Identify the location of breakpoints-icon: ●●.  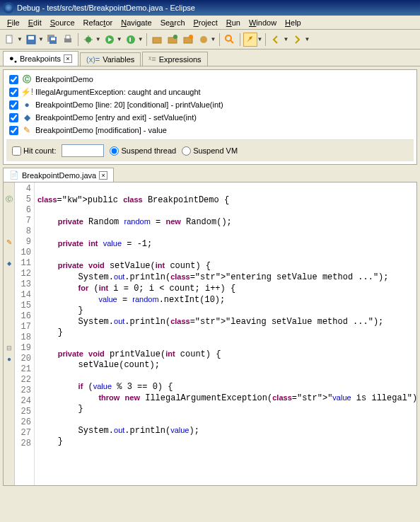
(13, 59).